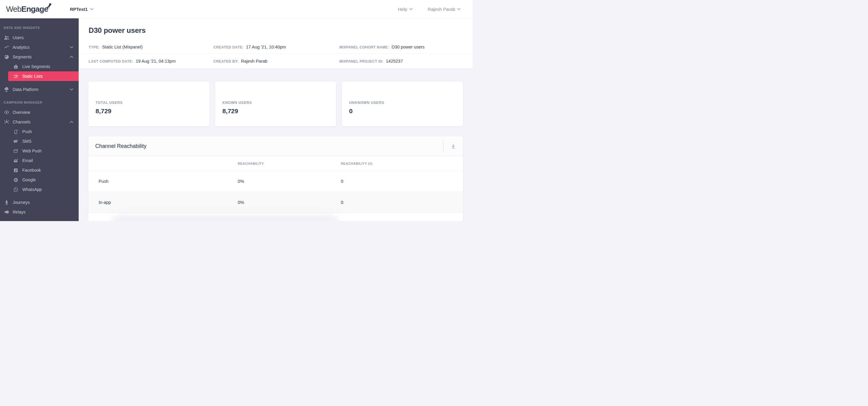 The width and height of the screenshot is (868, 406). Describe the element at coordinates (27, 141) in the screenshot. I see `sidebar-item-label: SMS` at that location.